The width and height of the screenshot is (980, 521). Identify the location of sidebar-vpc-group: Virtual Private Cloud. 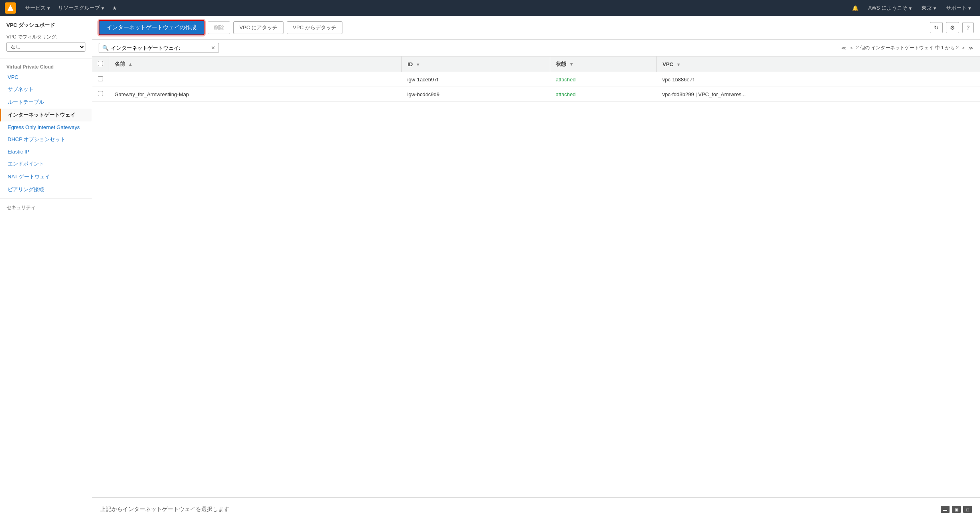
(46, 66).